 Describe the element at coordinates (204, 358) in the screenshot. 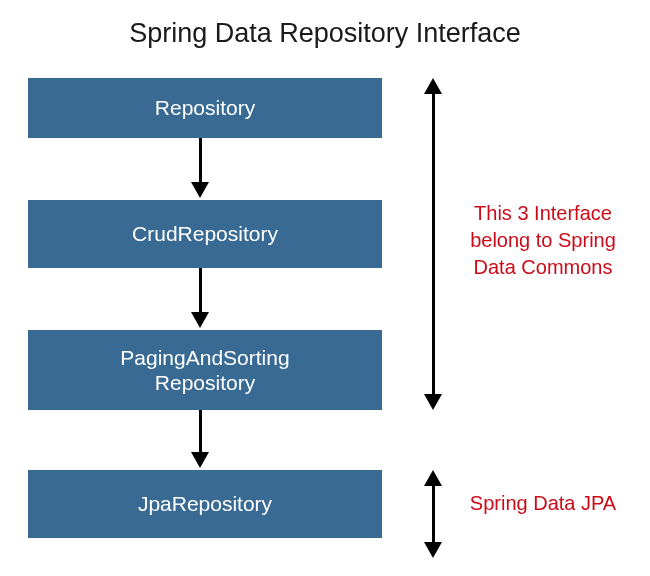

I see `box-paging-sorting-line1: PagingAndSorting` at that location.